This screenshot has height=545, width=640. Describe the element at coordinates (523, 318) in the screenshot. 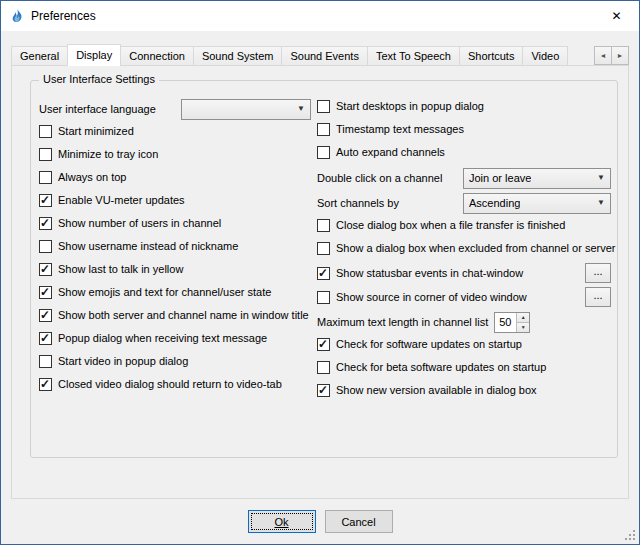

I see `spin-up-icon: ▲` at that location.